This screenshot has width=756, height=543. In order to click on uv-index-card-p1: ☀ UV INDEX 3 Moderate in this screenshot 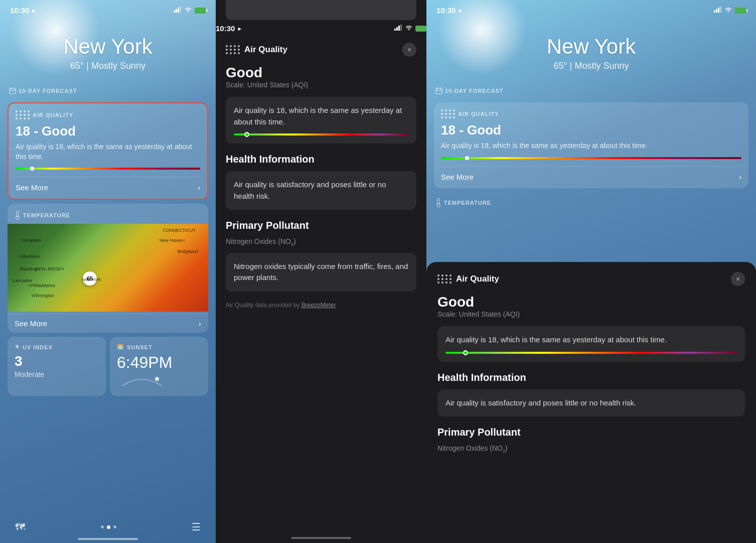, I will do `click(57, 366)`.